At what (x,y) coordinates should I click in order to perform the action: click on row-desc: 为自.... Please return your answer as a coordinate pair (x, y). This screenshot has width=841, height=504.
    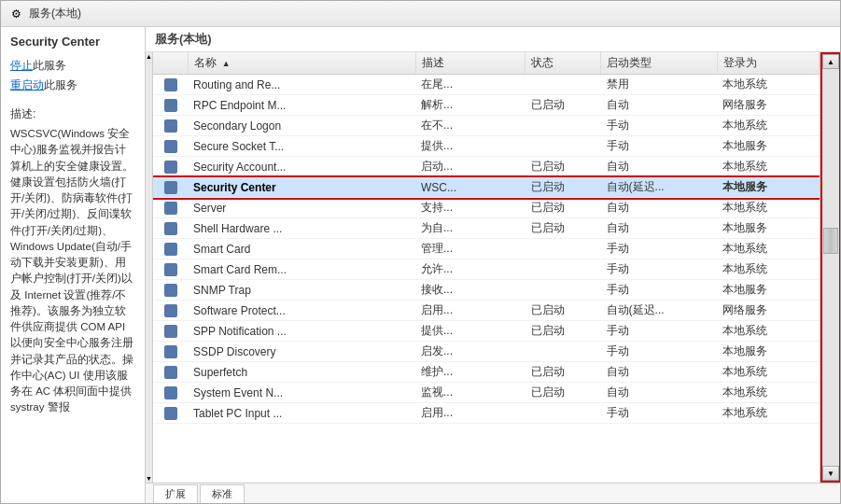
    Looking at the image, I should click on (470, 229).